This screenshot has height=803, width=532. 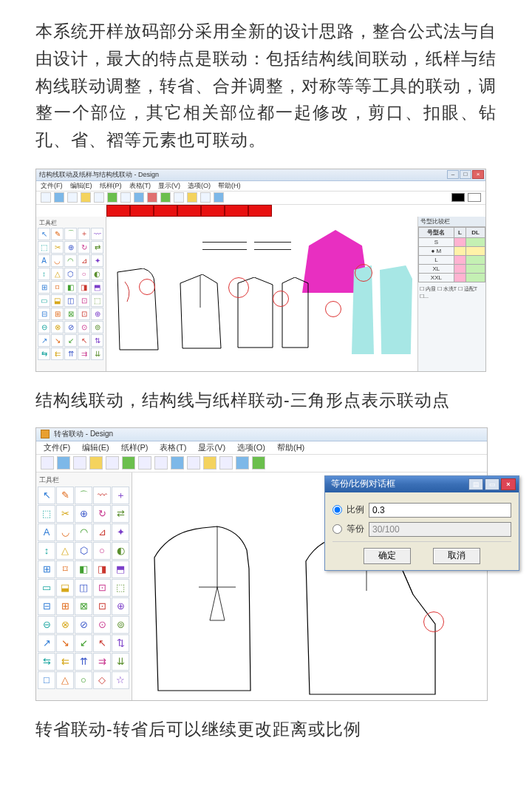 What do you see at coordinates (437, 277) in the screenshot?
I see `size-row-label: XXL` at bounding box center [437, 277].